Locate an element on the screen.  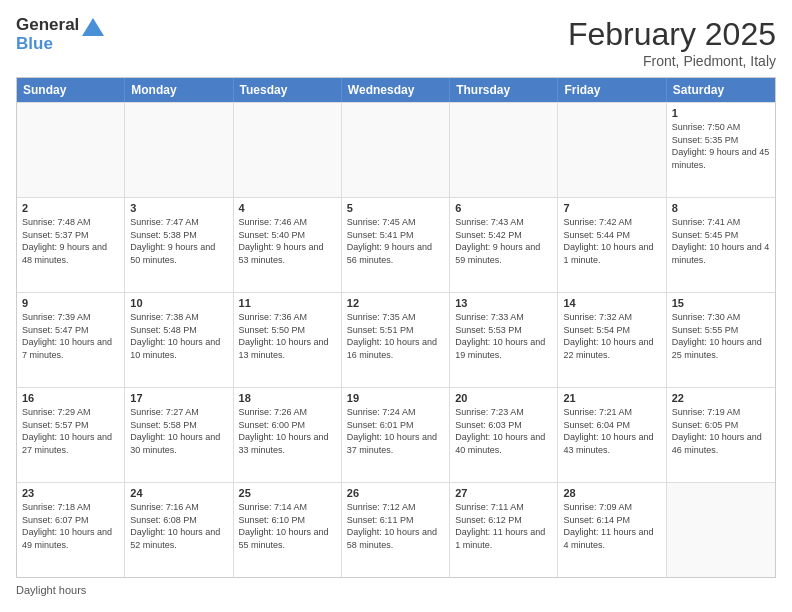
calendar-cell: 28Sunrise: 7:09 AM Sunset: 6:14 PM Dayli… is located at coordinates (612, 530).